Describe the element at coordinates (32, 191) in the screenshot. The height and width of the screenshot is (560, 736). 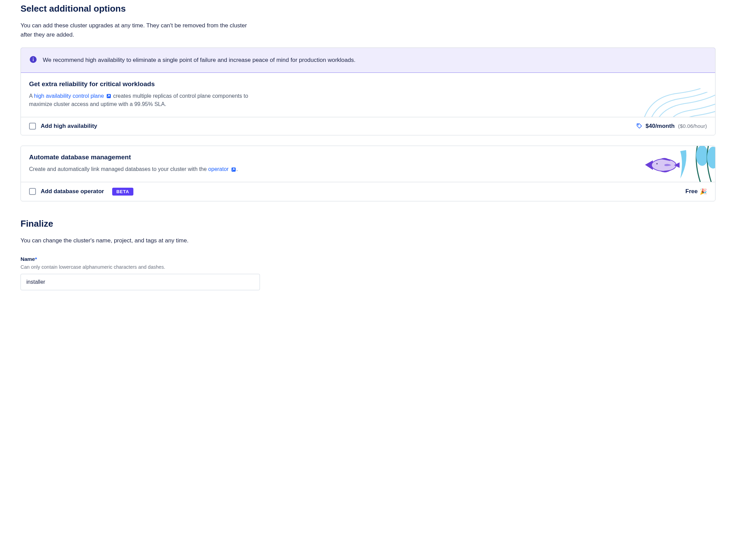
I see `db-checkbox` at that location.